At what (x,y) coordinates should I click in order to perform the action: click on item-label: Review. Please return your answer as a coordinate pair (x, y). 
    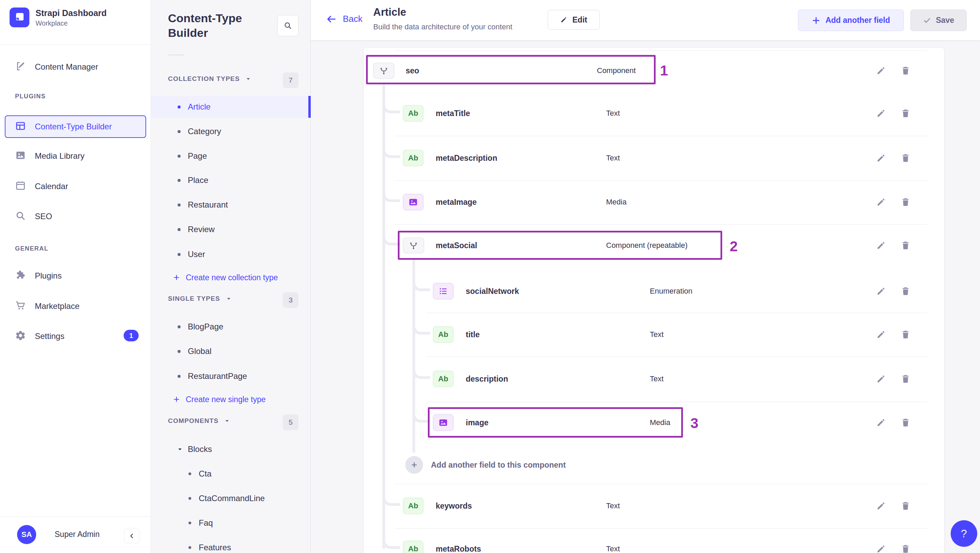
    Looking at the image, I should click on (202, 230).